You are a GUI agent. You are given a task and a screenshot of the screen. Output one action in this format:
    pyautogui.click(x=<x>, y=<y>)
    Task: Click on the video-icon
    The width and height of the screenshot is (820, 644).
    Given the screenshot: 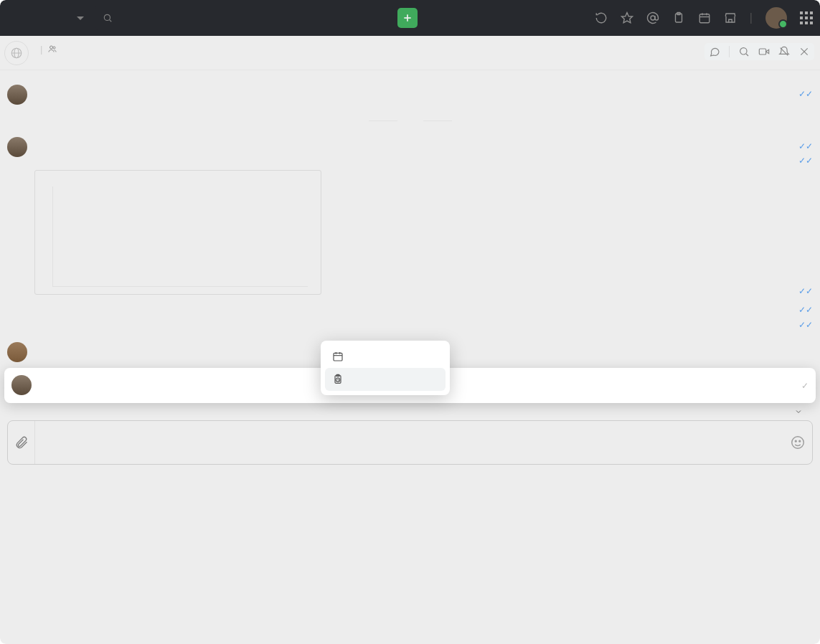 What is the action you would take?
    pyautogui.click(x=764, y=52)
    